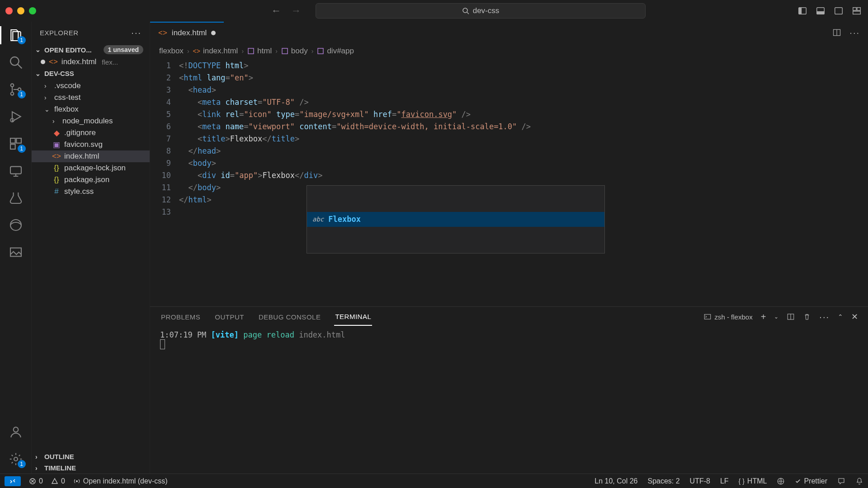  Describe the element at coordinates (841, 481) in the screenshot. I see `feedback-icon` at that location.